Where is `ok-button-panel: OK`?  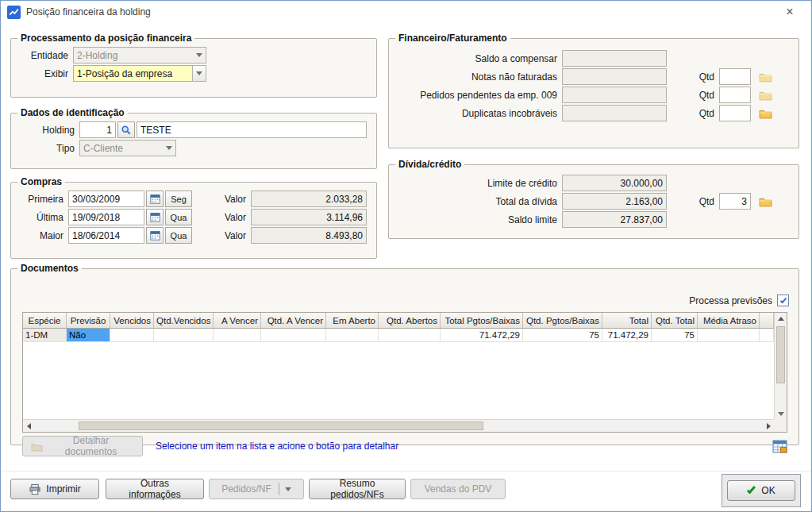
ok-button-panel: OK is located at coordinates (761, 491).